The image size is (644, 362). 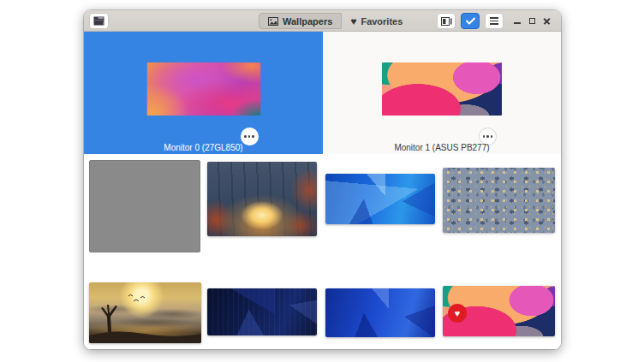 I want to click on wallpaper-thumbnail-aerial-winter-forest, so click(x=498, y=200).